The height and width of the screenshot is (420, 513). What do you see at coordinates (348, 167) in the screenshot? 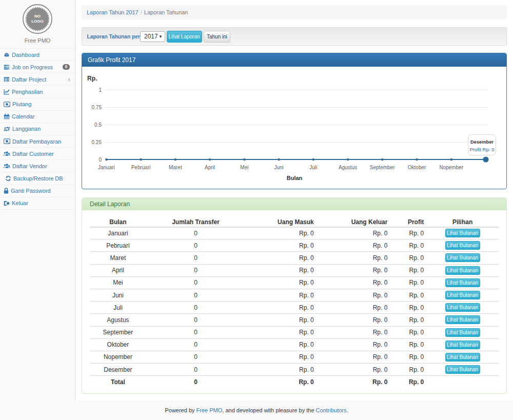
I see `svg-text: Agustus` at bounding box center [348, 167].